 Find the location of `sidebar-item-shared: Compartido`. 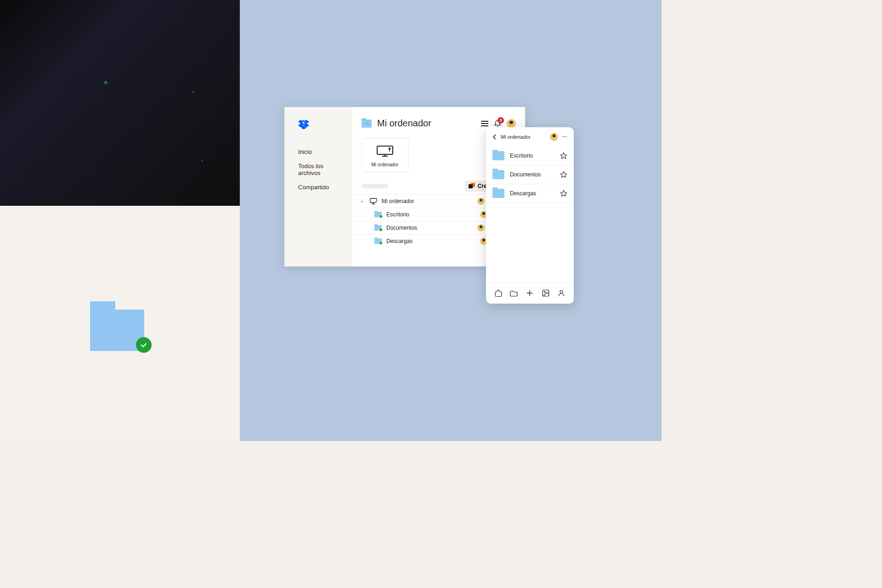

sidebar-item-shared: Compartido is located at coordinates (322, 187).